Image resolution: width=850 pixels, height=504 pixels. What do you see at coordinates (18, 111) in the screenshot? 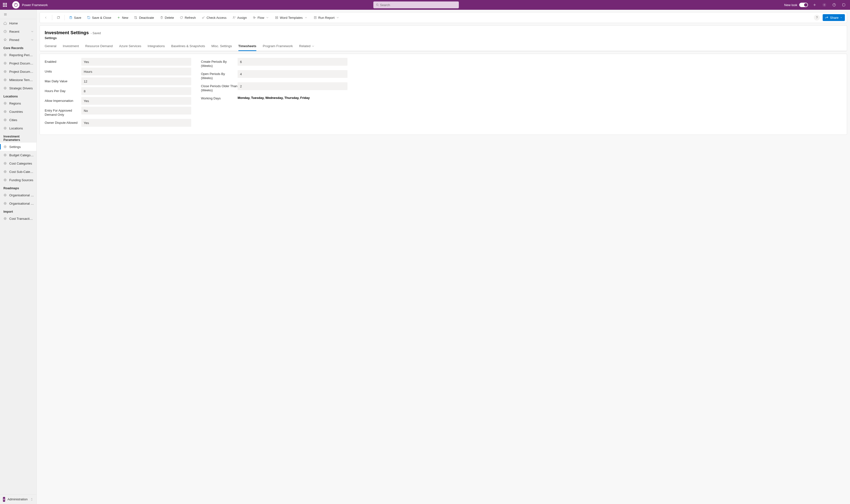
I see `nav-countries: Countries` at bounding box center [18, 111].